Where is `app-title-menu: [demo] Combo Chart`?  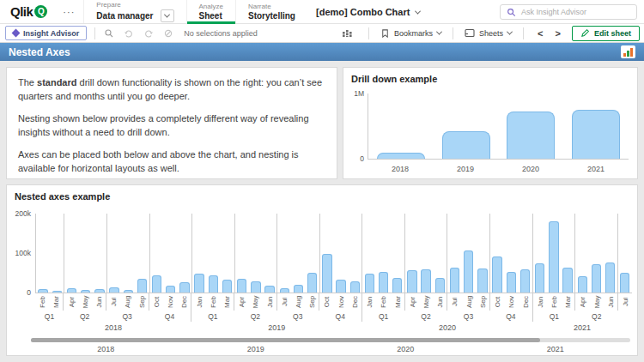
app-title-menu: [demo] Combo Chart is located at coordinates (368, 12).